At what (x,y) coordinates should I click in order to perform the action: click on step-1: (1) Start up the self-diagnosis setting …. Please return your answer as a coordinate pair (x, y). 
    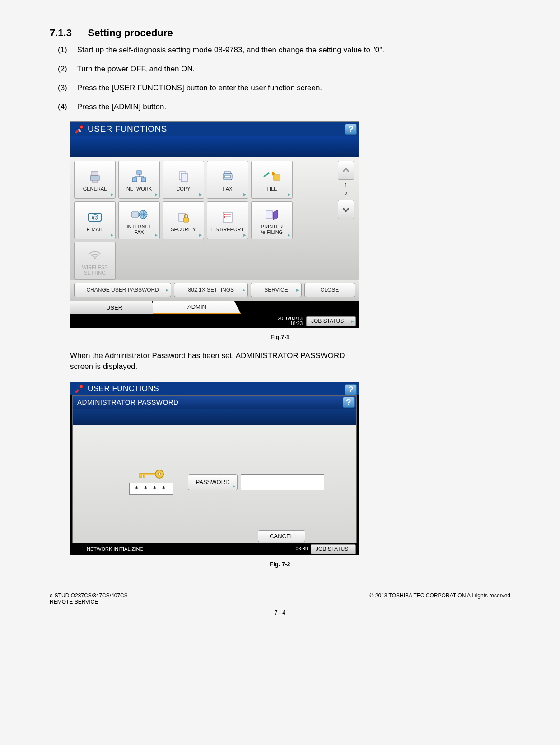
    Looking at the image, I should click on (284, 50).